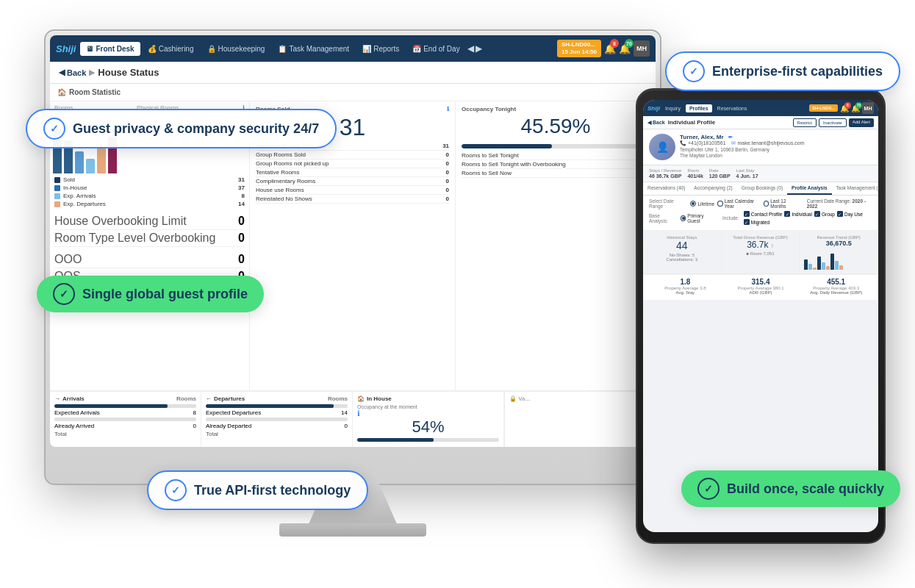  I want to click on nav-badge2: 70, so click(629, 43).